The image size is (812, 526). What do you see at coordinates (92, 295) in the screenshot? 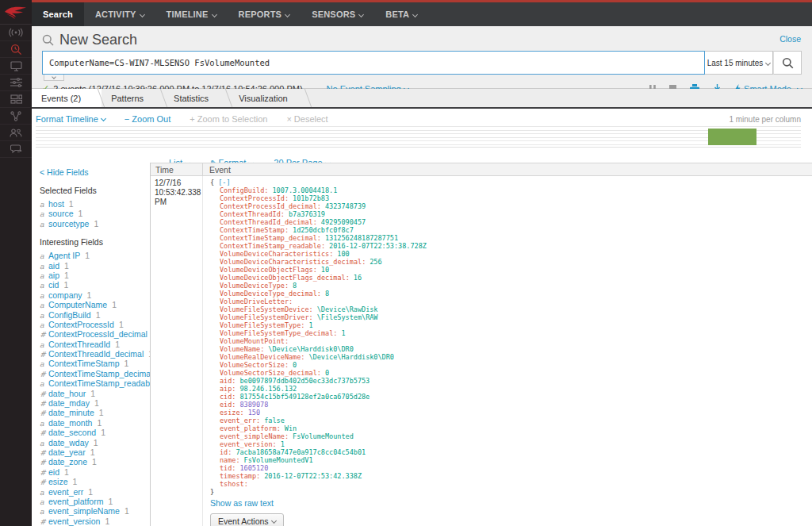
I see `field-item: a company 1` at bounding box center [92, 295].